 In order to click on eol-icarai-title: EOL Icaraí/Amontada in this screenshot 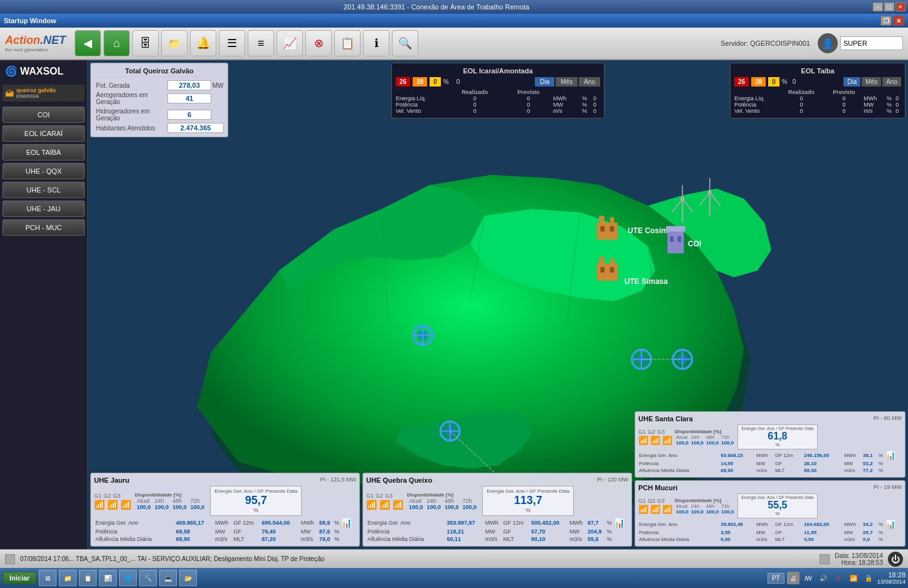, I will do `click(498, 71)`.